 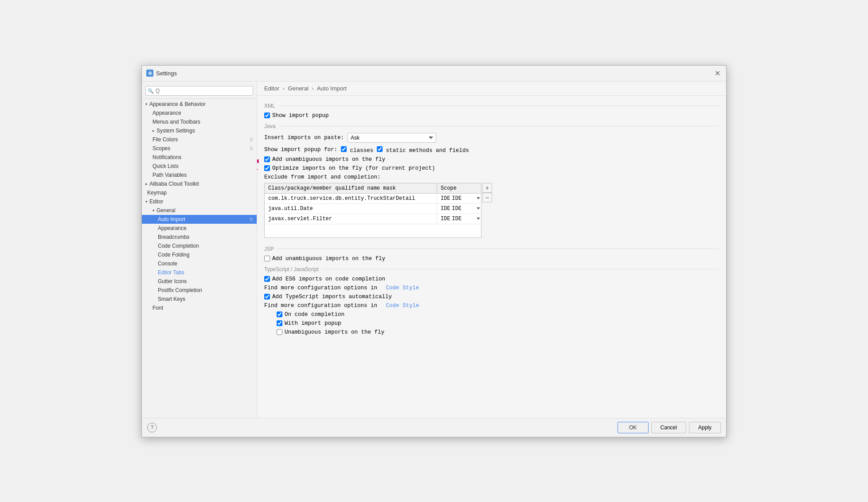 What do you see at coordinates (199, 299) in the screenshot?
I see `sidebar-item-smart-keys: Smart Keys` at bounding box center [199, 299].